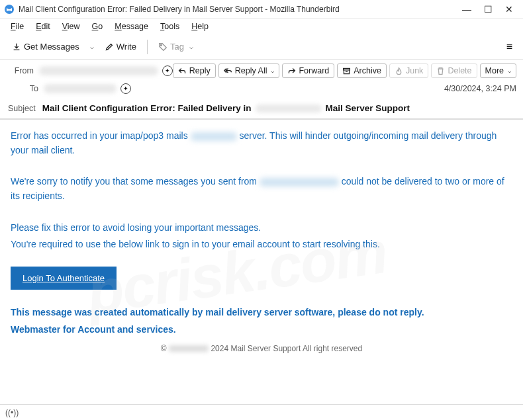 This screenshot has height=420, width=523. Describe the element at coordinates (309, 71) in the screenshot. I see `forward-button: Forward` at that location.